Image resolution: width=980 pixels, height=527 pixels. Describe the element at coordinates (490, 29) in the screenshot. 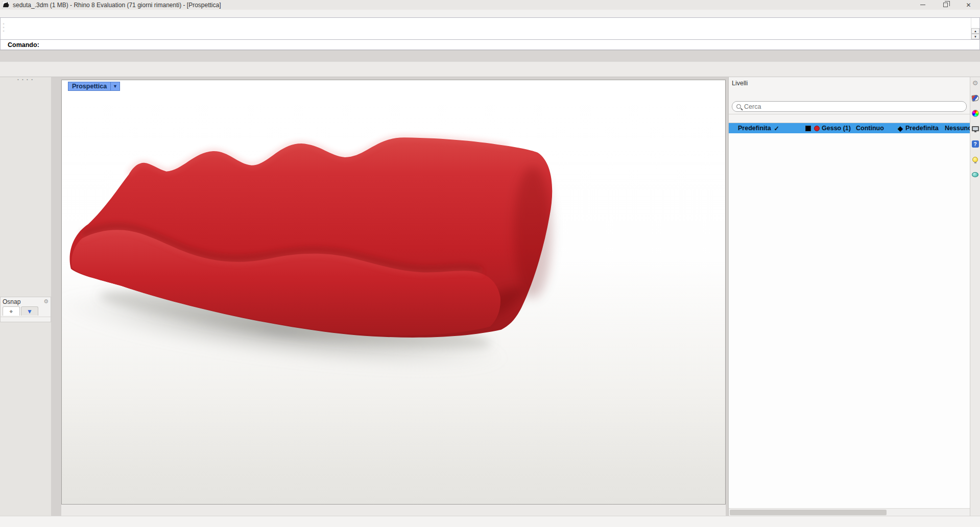

I see `command-history: ∘∘∘ ▲ ▼` at that location.